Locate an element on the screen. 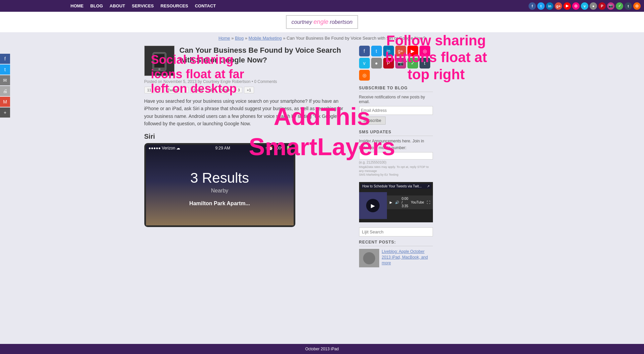 This screenshot has height=354, width=644. header-social-icons: f t in g+ ▶ ◎ v ● P 📷 ✓ t ◎ is located at coordinates (585, 6).